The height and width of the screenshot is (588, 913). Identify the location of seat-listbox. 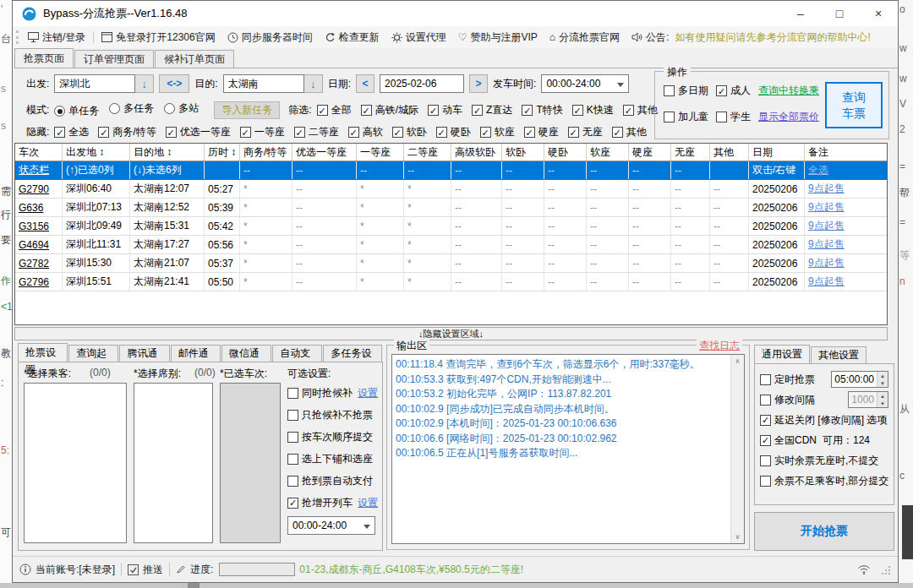
(173, 463).